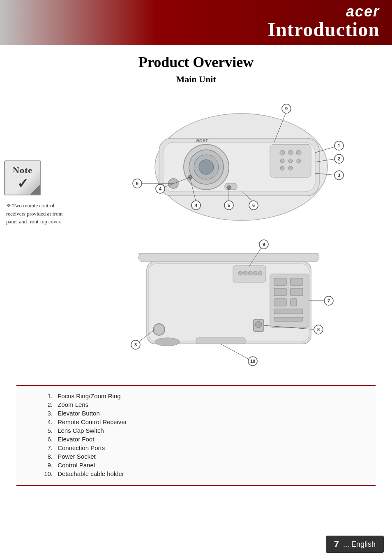  Describe the element at coordinates (47, 474) in the screenshot. I see `item-number: 10.` at that location.